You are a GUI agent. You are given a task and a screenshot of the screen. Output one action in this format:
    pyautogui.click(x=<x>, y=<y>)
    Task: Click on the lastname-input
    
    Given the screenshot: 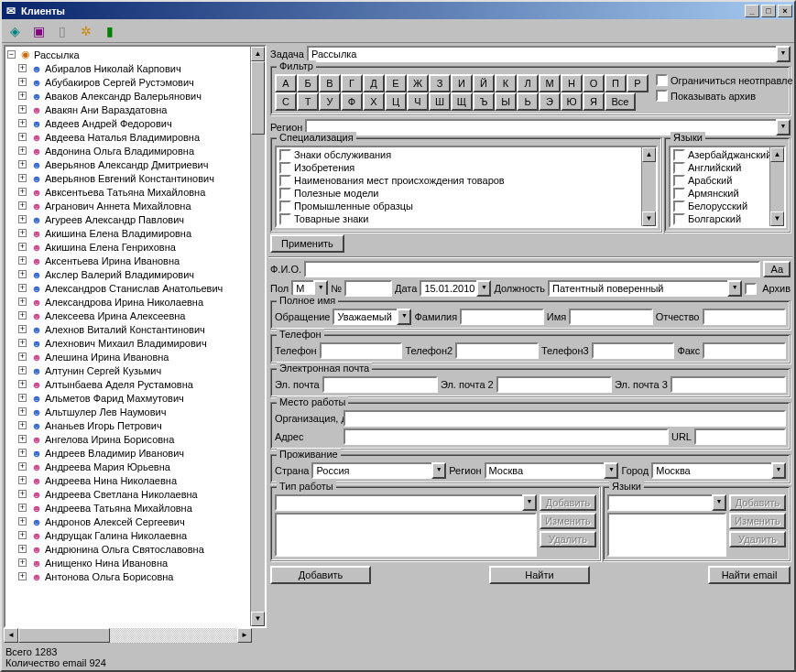 What is the action you would take?
    pyautogui.click(x=502, y=317)
    